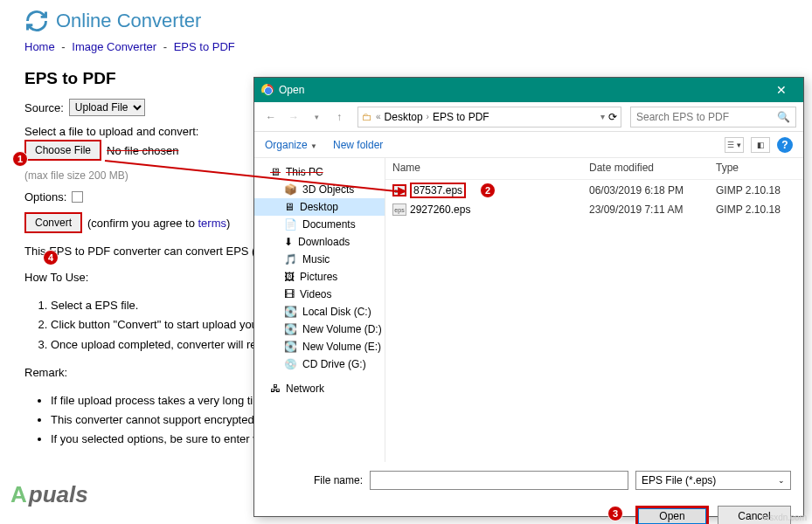 Image resolution: width=812 pixels, height=524 pixels. I want to click on file-row: eps87537.eps 06/03/2019 6:18 PM GIMP 2.1…, so click(594, 190).